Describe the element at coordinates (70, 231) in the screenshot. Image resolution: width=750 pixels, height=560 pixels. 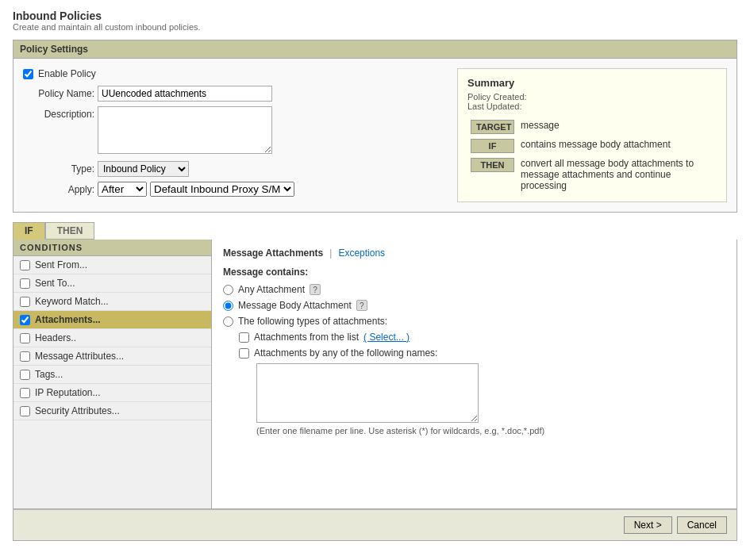
I see `tab-then: THEN` at that location.